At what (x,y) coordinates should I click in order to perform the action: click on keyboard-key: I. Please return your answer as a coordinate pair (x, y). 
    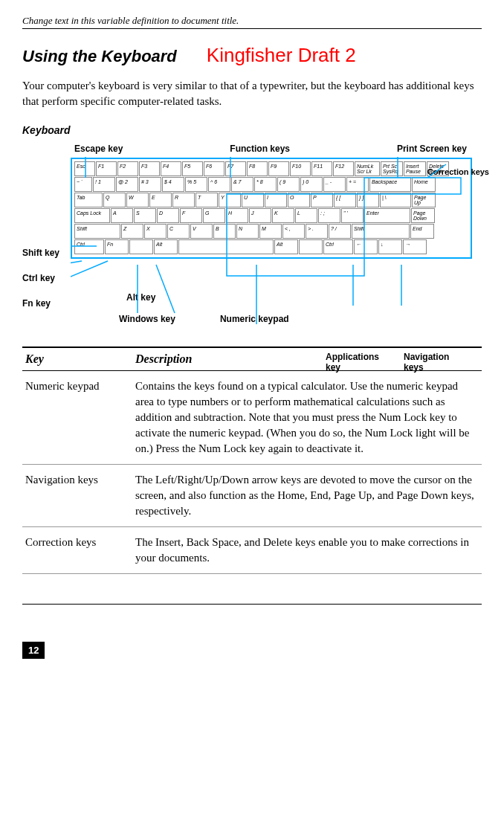
    Looking at the image, I should click on (276, 200).